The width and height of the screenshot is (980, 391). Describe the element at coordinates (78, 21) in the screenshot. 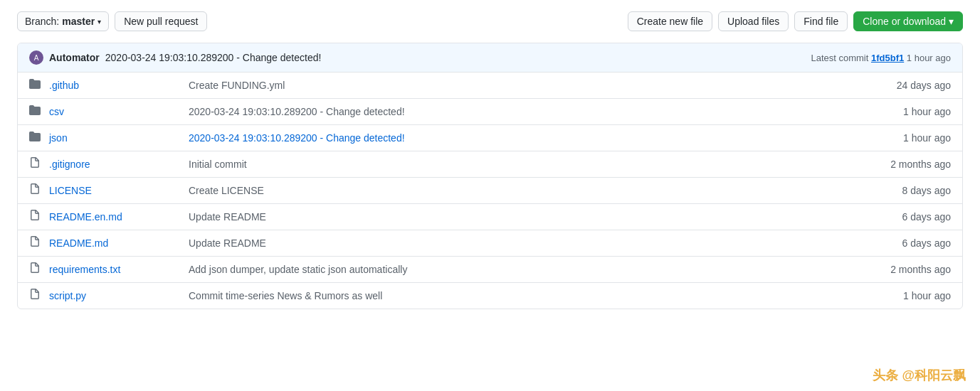

I see `branch-name: master` at that location.